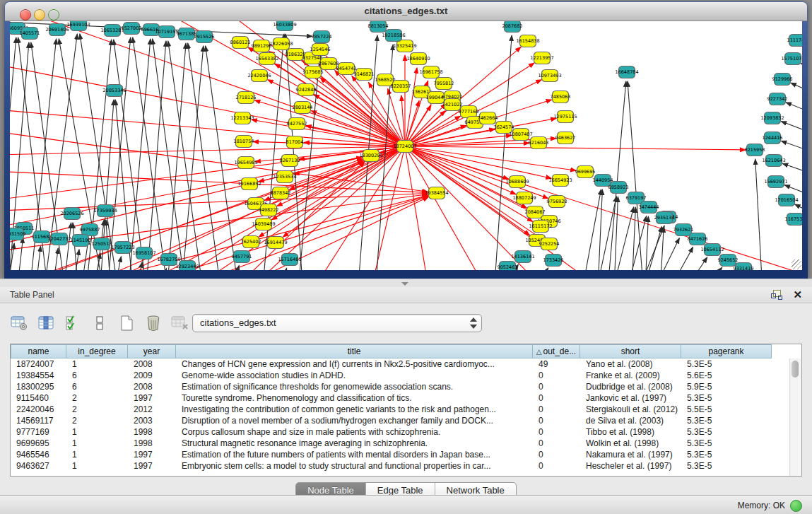  What do you see at coordinates (18, 235) in the screenshot?
I see `graph-node: 3931509` at bounding box center [18, 235].